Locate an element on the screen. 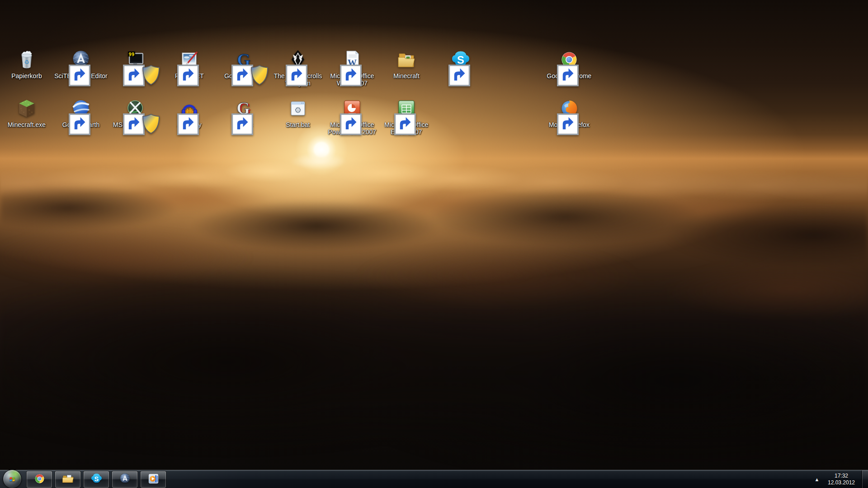  desktop-icon-microsoft-office-powerpoint-2007: Microsoft Office PowerPoint 2007 is located at coordinates (352, 117).